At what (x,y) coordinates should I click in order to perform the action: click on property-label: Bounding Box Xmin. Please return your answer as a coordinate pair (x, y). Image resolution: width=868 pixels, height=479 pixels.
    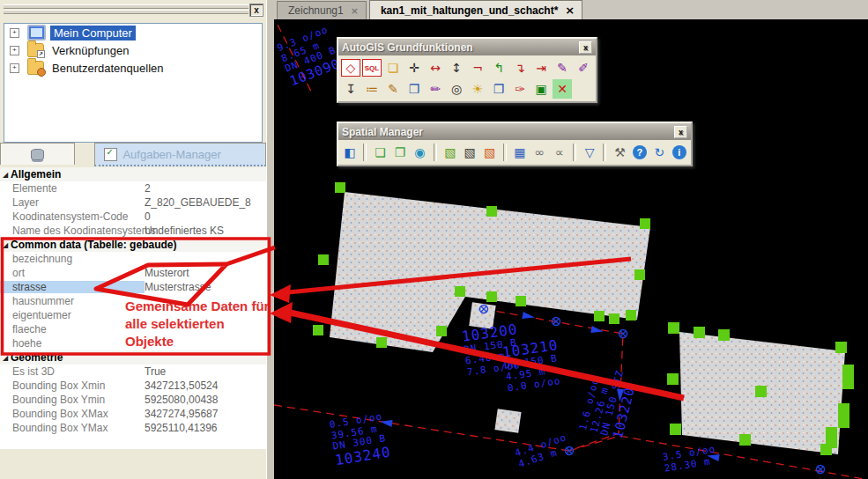
    Looking at the image, I should click on (72, 386).